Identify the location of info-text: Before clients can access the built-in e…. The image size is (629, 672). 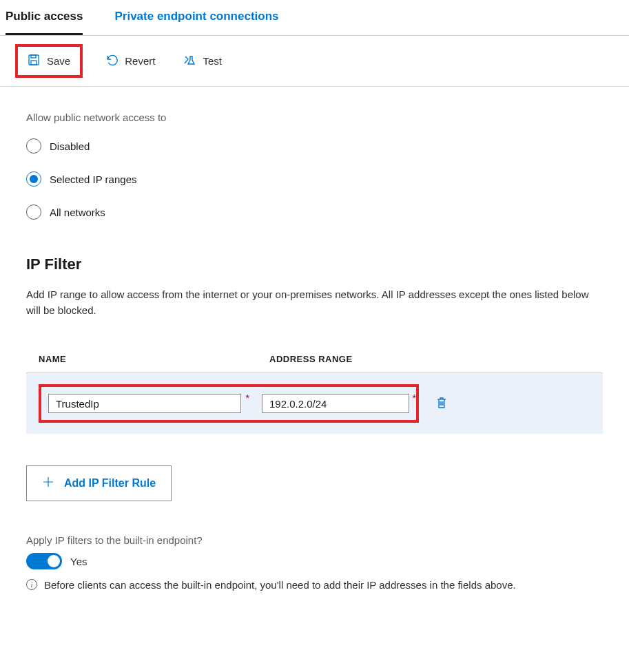
(280, 585).